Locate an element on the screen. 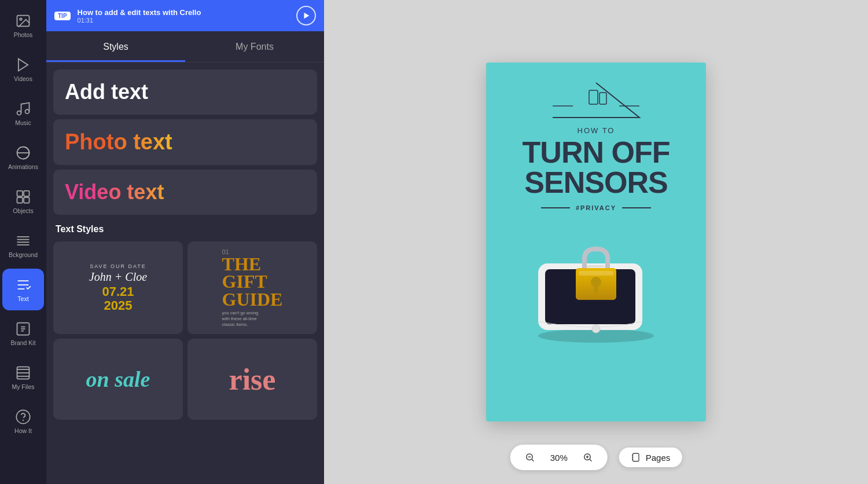  wedding-name-text: John + Cloe is located at coordinates (118, 277).